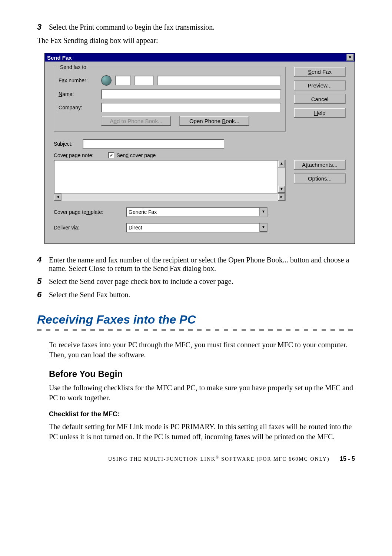  What do you see at coordinates (320, 113) in the screenshot?
I see `help-button: Help` at bounding box center [320, 113].